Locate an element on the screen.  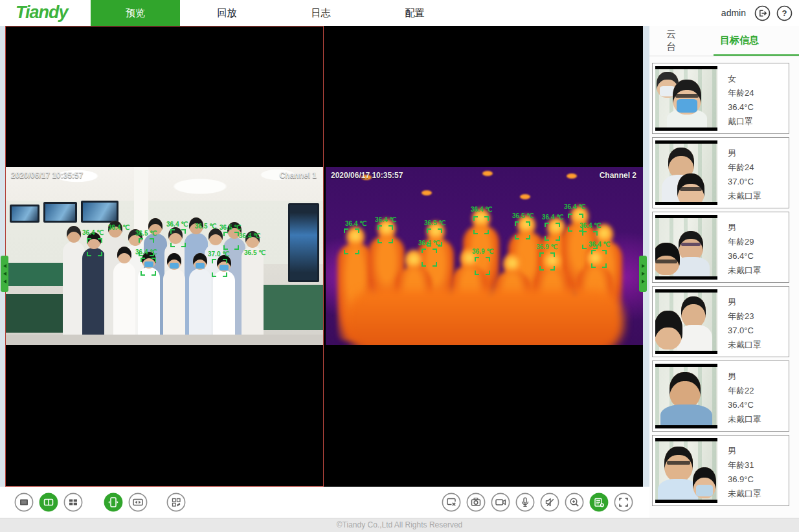
layout-controls is located at coordinates (100, 502).